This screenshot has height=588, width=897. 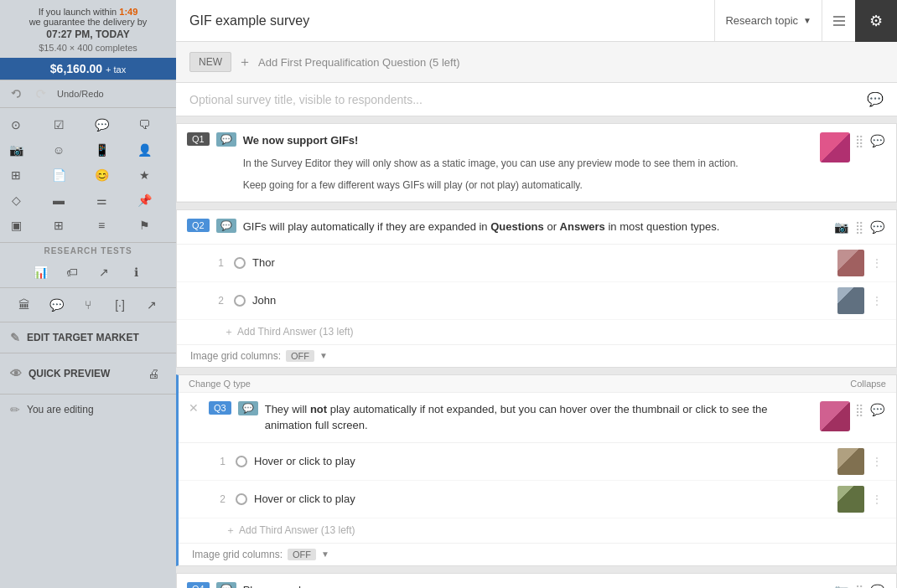 What do you see at coordinates (128, 12) in the screenshot?
I see `countdown-timer: 1:49` at bounding box center [128, 12].